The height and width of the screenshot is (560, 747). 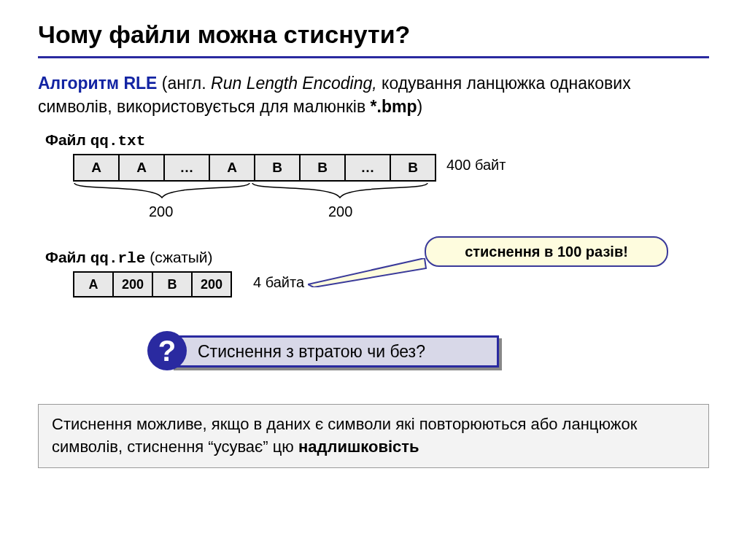 I want to click on question-row: Стиснення з втратою чи без? ?, so click(x=428, y=356).